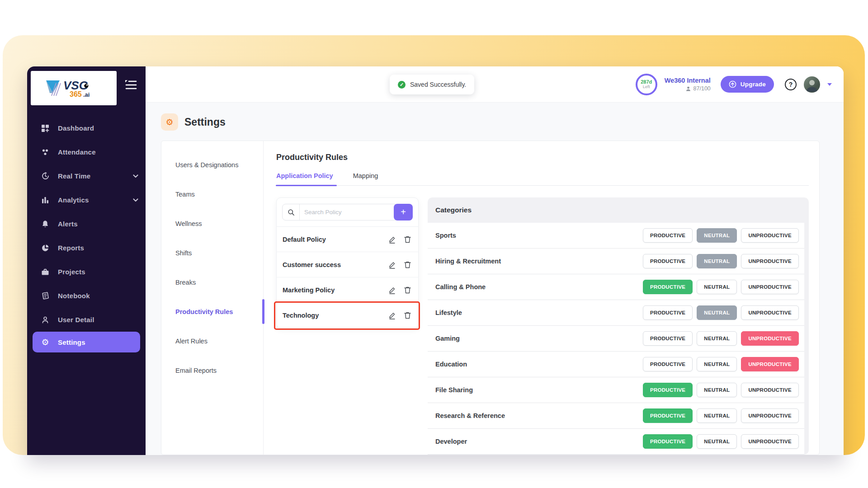  I want to click on sidebar-item-label: Settings, so click(71, 343).